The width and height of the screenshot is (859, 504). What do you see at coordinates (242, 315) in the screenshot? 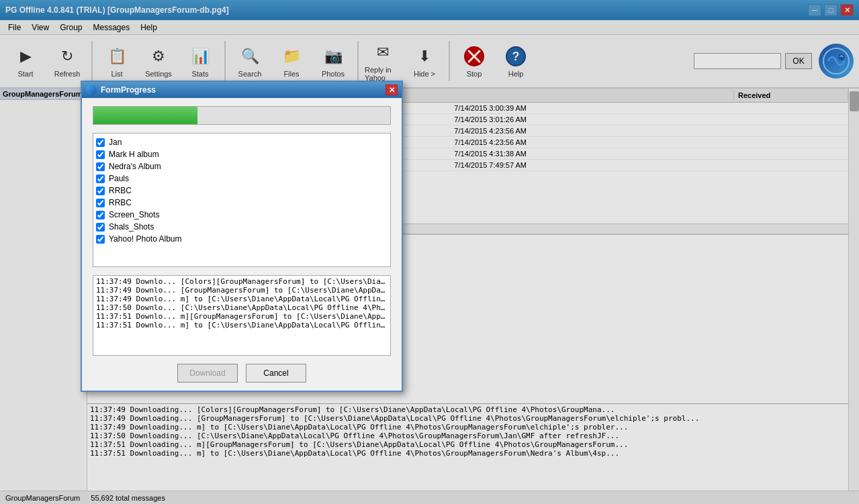
I see `modal-log: 11:37:49 Downlo... [Colors][GroupManager…` at bounding box center [242, 315].